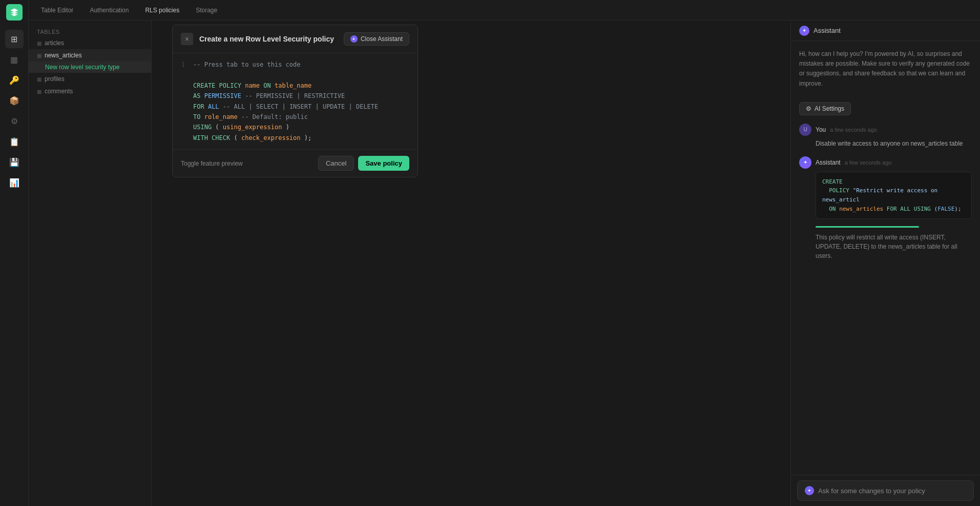 The height and width of the screenshot is (506, 980). Describe the element at coordinates (336, 163) in the screenshot. I see `cancel-button: Cancel` at that location.